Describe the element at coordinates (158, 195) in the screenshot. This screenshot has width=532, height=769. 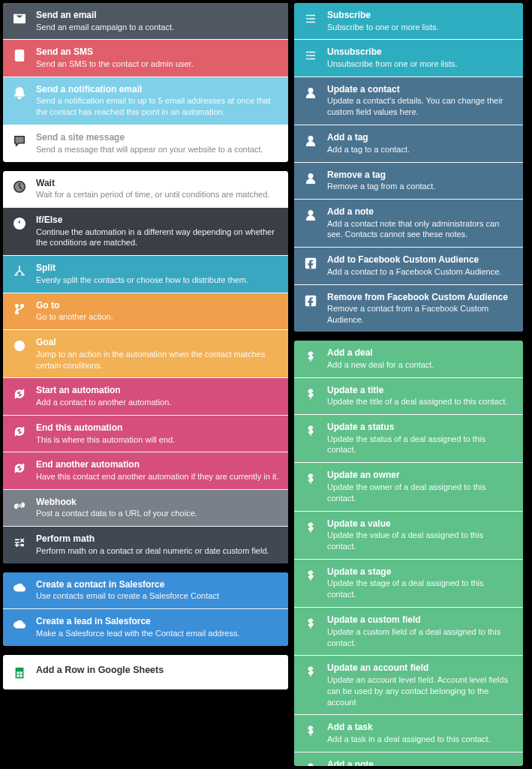
I see `item-desc: Wait for a certain period of time, or un…` at that location.